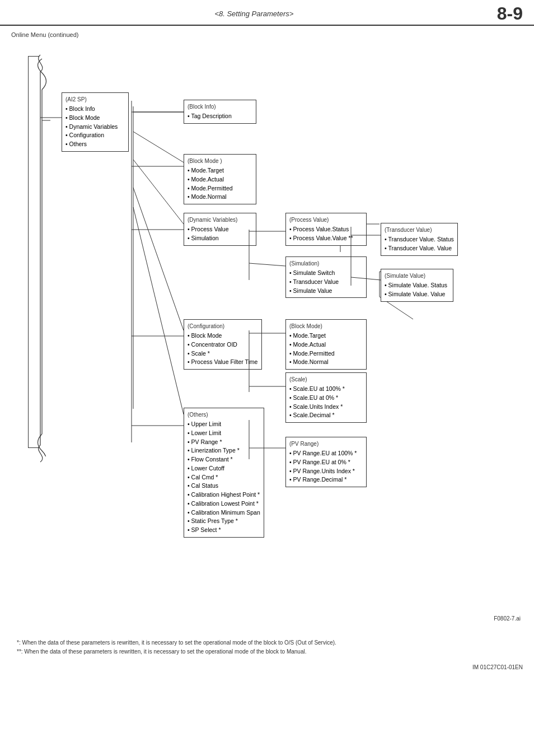 Image resolution: width=534 pixels, height=756 pixels. Describe the element at coordinates (326, 239) in the screenshot. I see `pv-item-2: Process Value.Value **` at that location.